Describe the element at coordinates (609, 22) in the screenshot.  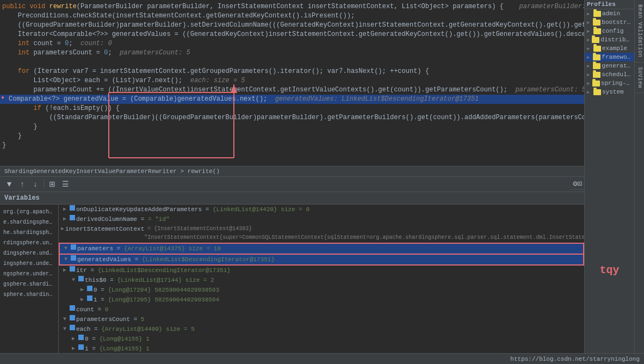
I see `tree-item-bootstrap: ▶ bootstrap` at that location.